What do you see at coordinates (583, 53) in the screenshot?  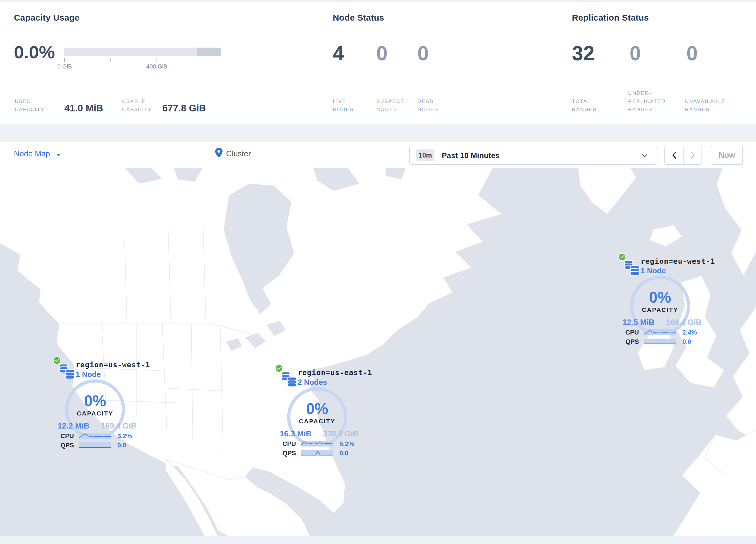 I see `total-ranges-count: 32` at bounding box center [583, 53].